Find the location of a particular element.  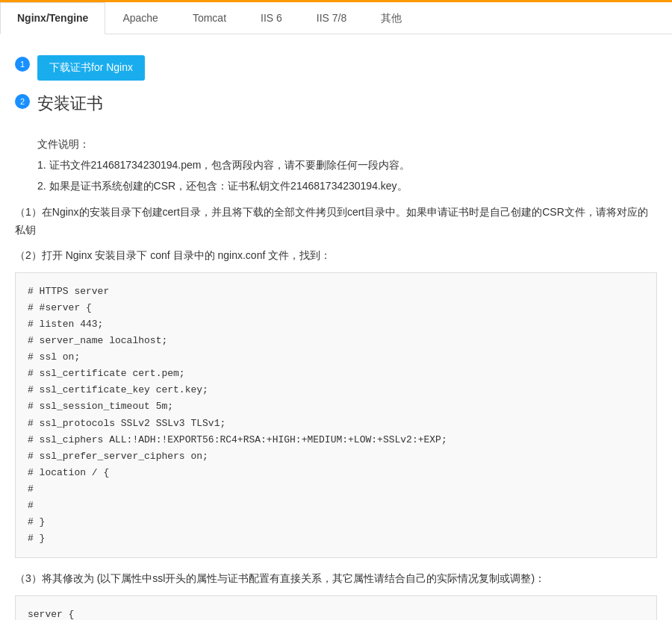

file-description-line1: 1. 证书文件214681734230194.pem，包含两段内容，请不要删除任… is located at coordinates (347, 166).